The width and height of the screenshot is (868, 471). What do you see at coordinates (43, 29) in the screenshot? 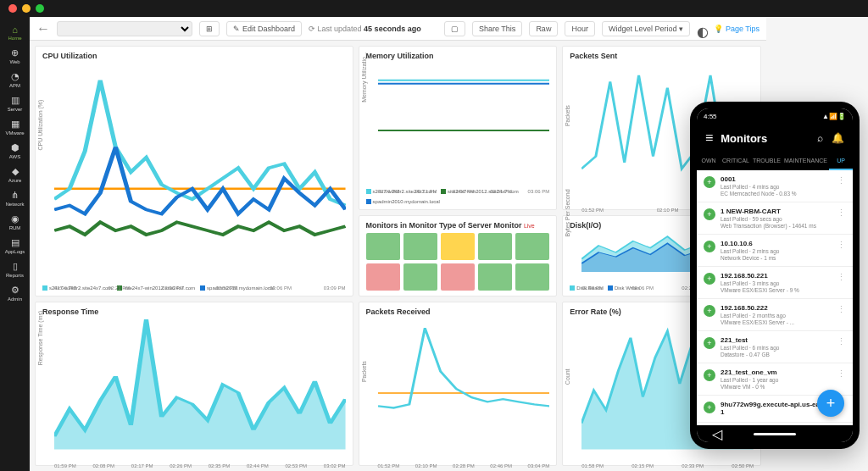
I see `back-icon: ←` at bounding box center [43, 29].